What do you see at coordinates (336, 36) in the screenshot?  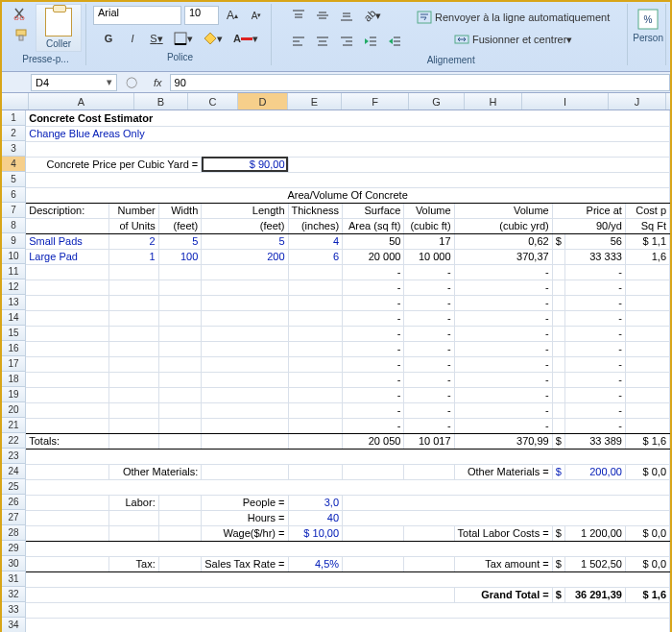 I see `ribbon: Coller Presse-p... Arial 10 A▴ A▾ G I S …` at bounding box center [336, 36].